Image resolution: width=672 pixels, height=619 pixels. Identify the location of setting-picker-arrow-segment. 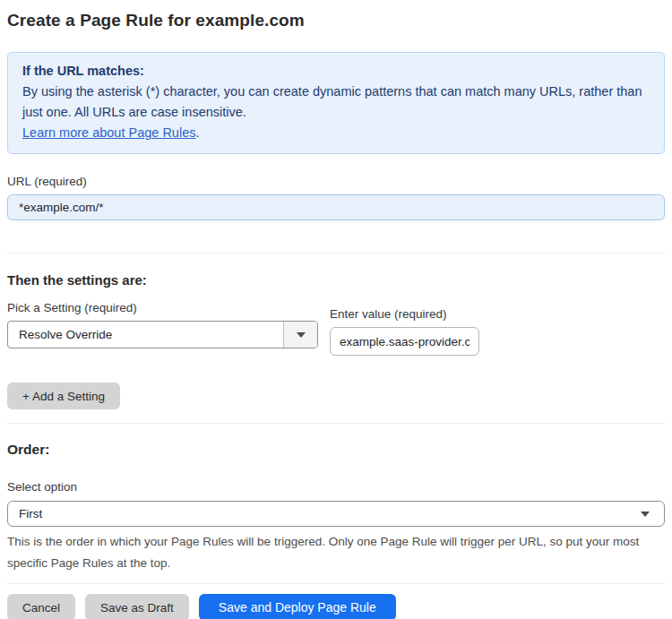
(300, 335).